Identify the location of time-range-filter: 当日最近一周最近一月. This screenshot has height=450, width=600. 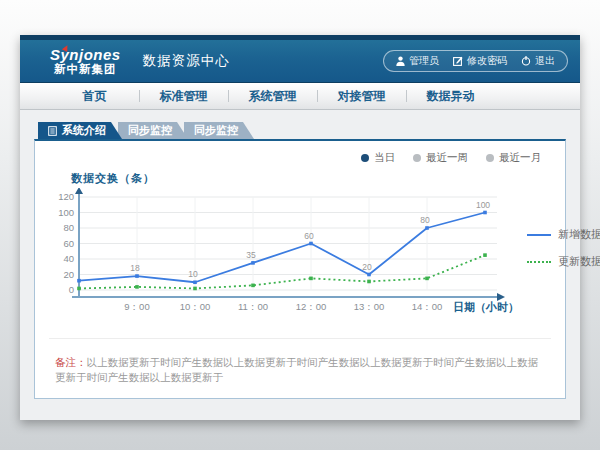
(300, 157).